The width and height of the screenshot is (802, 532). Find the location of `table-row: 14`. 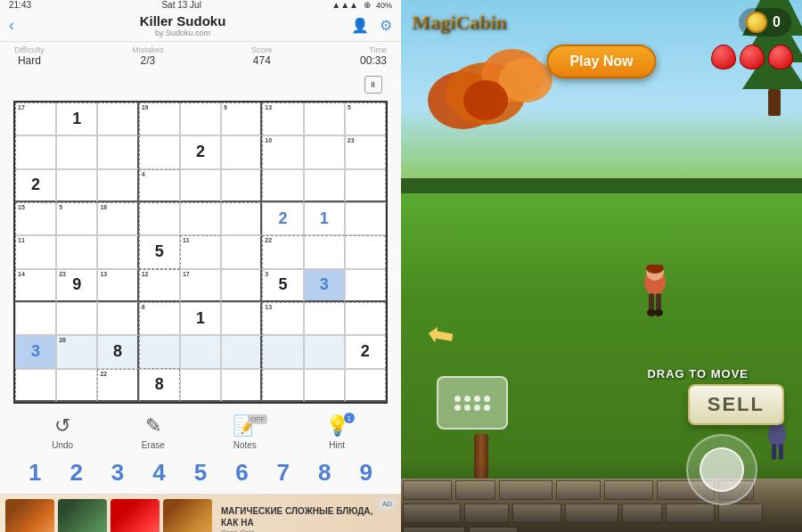

table-row: 14 is located at coordinates (36, 285).